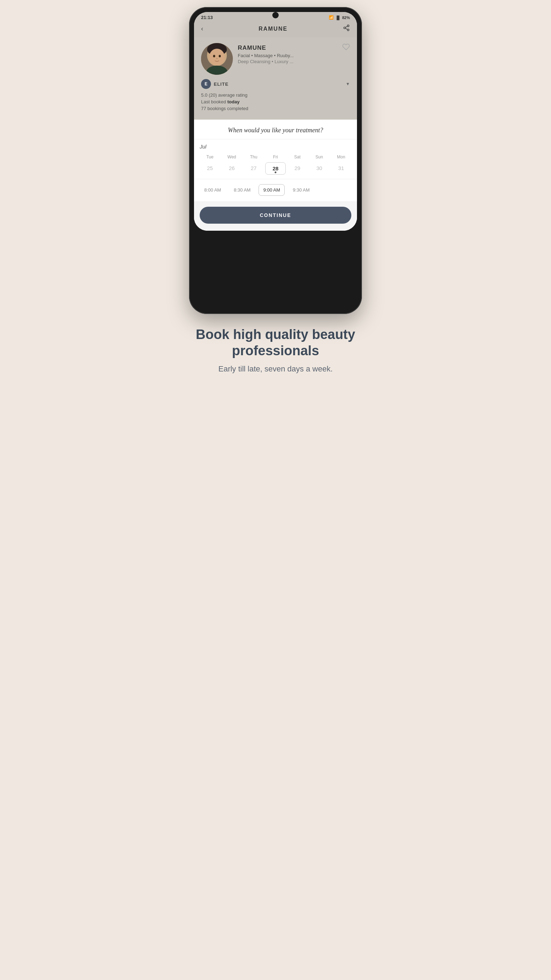  Describe the element at coordinates (339, 18) in the screenshot. I see `status-icons: 📶 ▐▌ 82%` at that location.